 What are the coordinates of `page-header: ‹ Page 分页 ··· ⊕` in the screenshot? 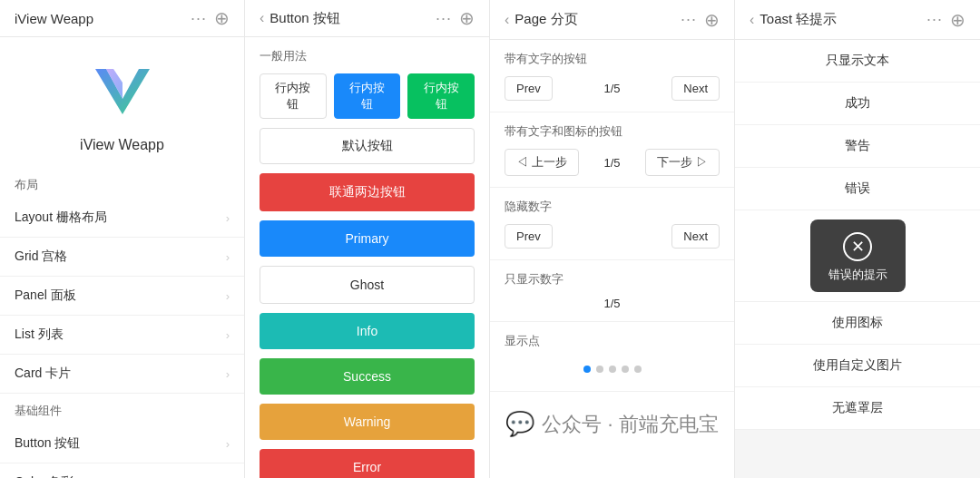 It's located at (612, 20).